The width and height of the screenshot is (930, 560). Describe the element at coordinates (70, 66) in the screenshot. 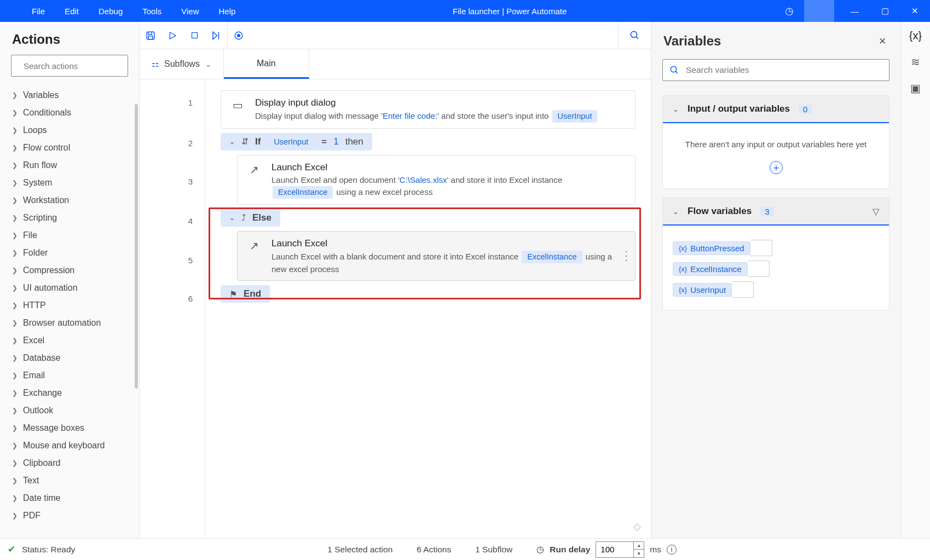

I see `actions-search` at that location.